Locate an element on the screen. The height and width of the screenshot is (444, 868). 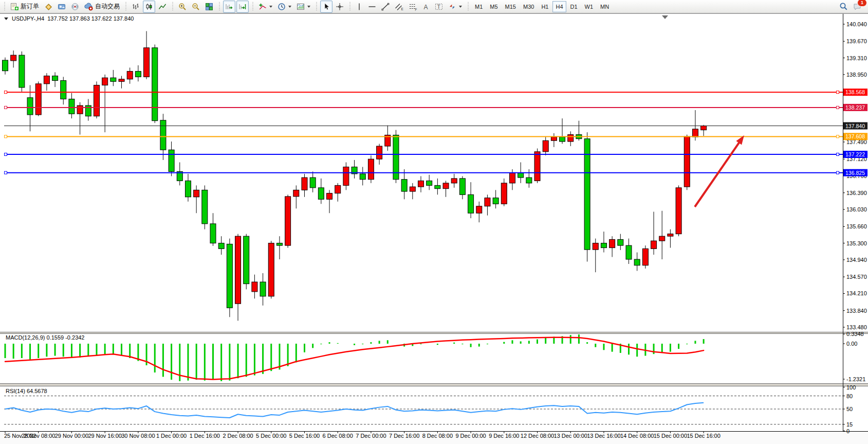
timeframe-m30: M30 is located at coordinates (528, 7).